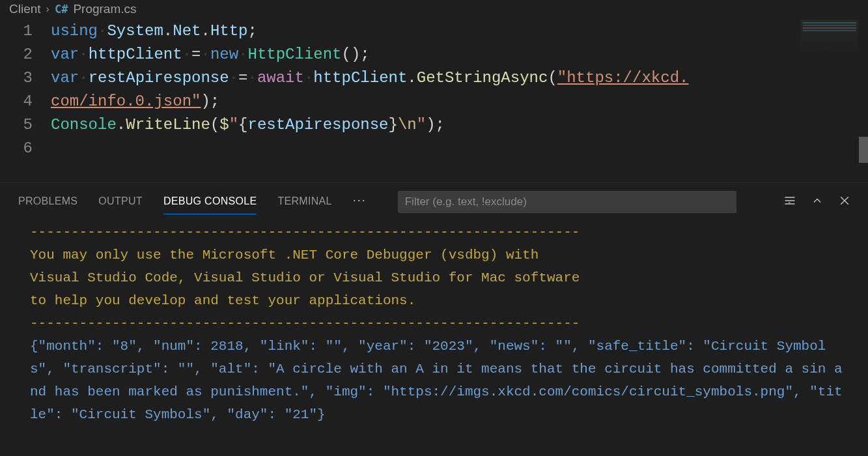 Image resolution: width=868 pixels, height=456 pixels. I want to click on tab-output: OUTPUT, so click(120, 202).